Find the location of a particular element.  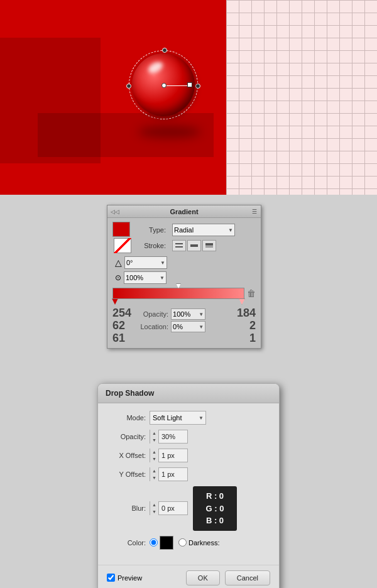

gradient-color-swatch is located at coordinates (121, 229).